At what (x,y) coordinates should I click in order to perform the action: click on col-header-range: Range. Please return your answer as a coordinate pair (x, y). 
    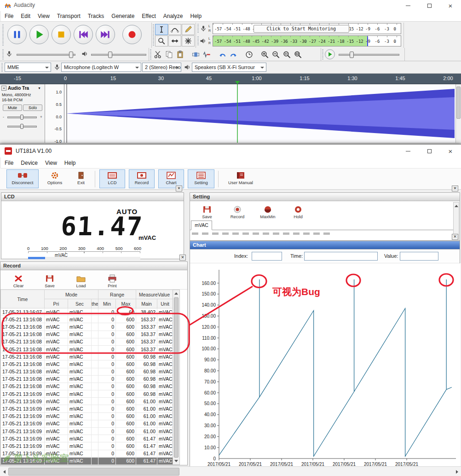
    Looking at the image, I should click on (117, 295).